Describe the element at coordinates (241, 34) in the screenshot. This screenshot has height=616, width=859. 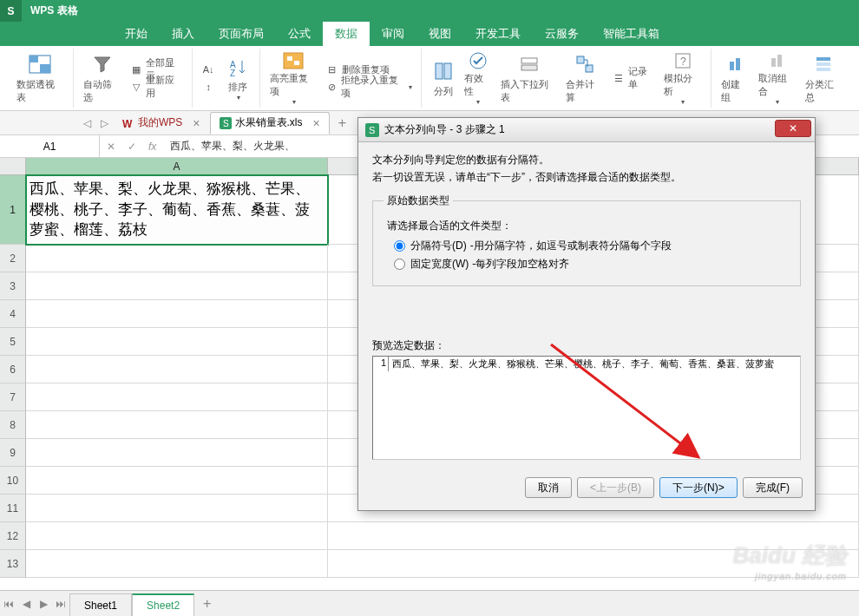
I see `menu-page-layout: 页面布局` at that location.